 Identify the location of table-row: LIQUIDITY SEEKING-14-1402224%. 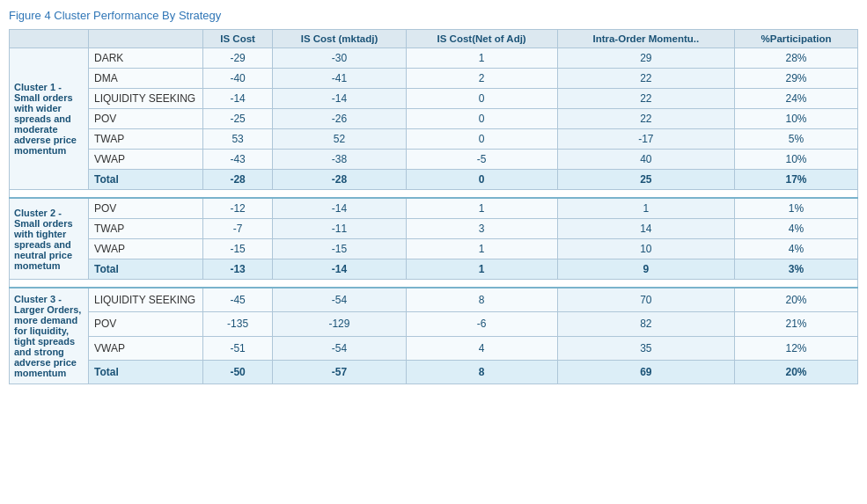
(434, 99).